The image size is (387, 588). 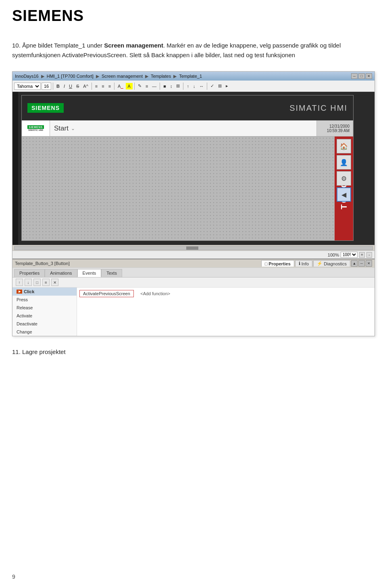 I want to click on italic-button: I, so click(x=64, y=86).